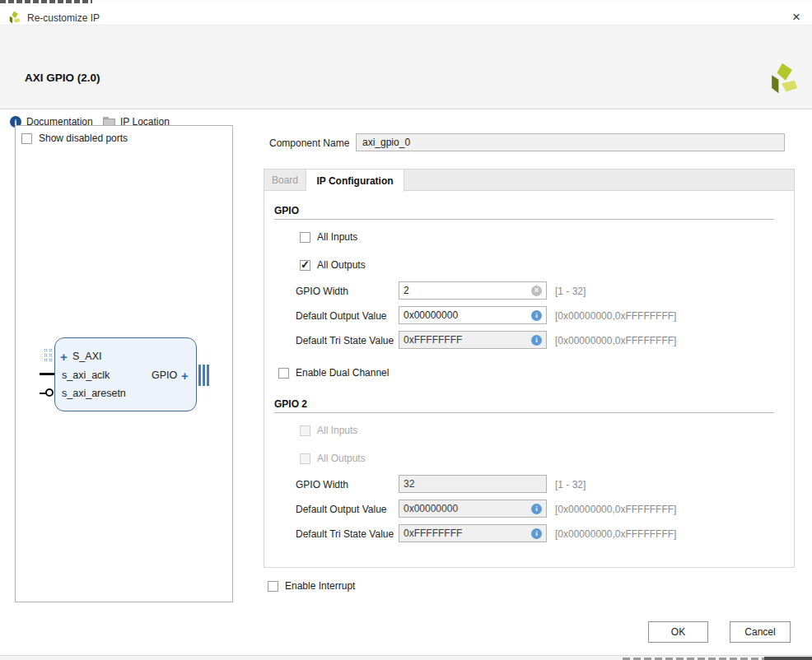  Describe the element at coordinates (334, 373) in the screenshot. I see `enable-dual-channel-row: Enable Dual Channel` at that location.